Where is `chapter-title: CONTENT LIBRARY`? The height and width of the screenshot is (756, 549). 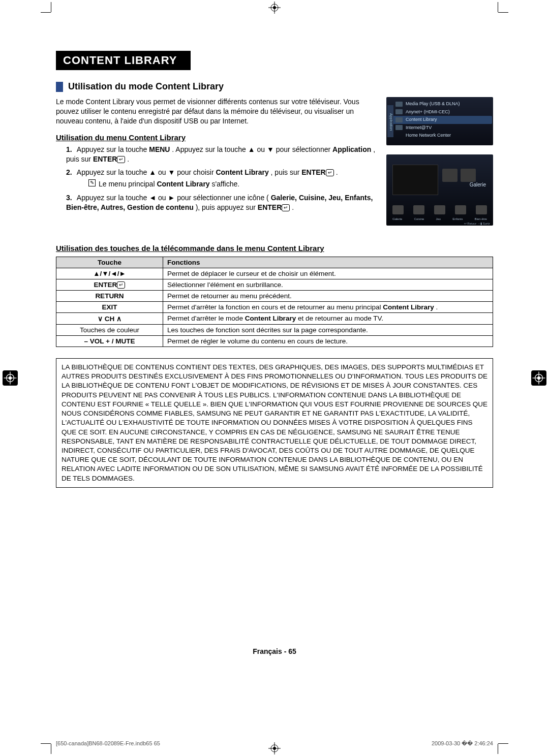
chapter-title: CONTENT LIBRARY is located at coordinates (123, 60).